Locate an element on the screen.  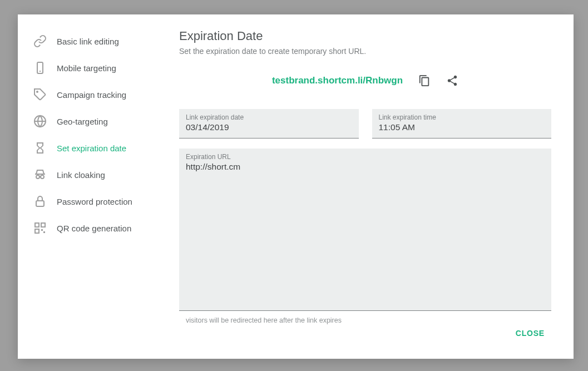
lock-icon is located at coordinates (40, 201).